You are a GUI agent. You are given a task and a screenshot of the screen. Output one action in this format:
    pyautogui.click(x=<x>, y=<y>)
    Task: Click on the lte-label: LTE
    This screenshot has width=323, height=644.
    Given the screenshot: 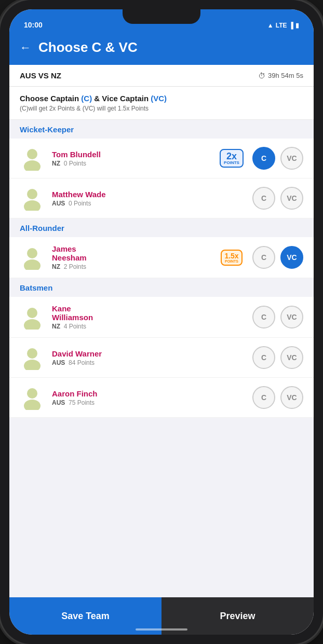 What is the action you would take?
    pyautogui.click(x=281, y=25)
    